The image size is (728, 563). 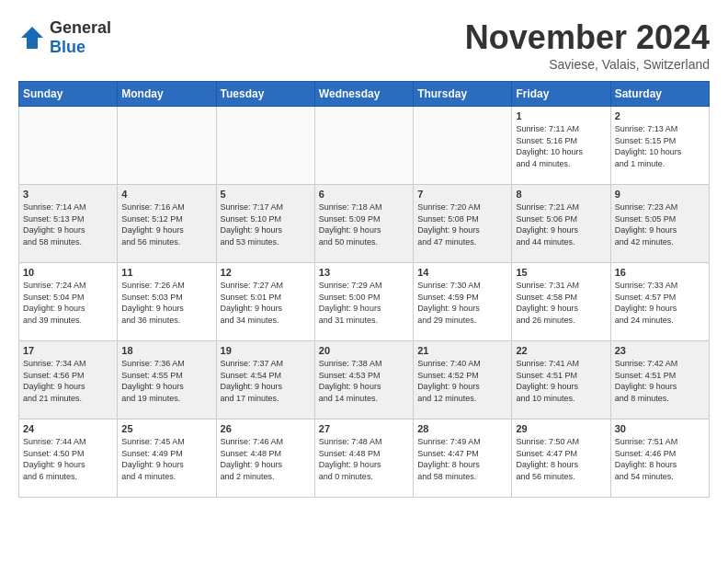 I want to click on day-number: 23, so click(x=660, y=350).